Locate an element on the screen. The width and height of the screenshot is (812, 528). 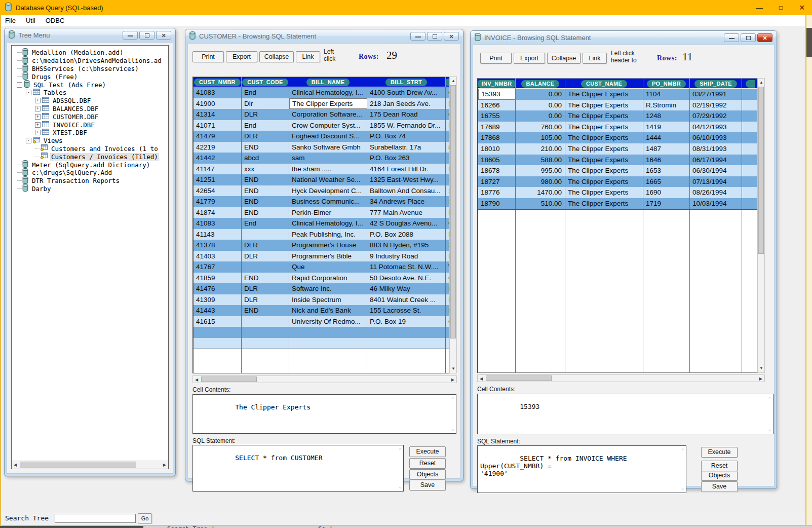
tree-item: Medallion (Medalion.add) is located at coordinates (90, 53).